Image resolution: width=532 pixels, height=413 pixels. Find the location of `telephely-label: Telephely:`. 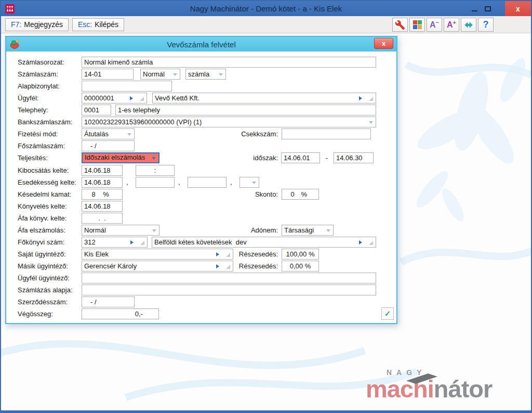

telephely-label: Telephely: is located at coordinates (33, 110).